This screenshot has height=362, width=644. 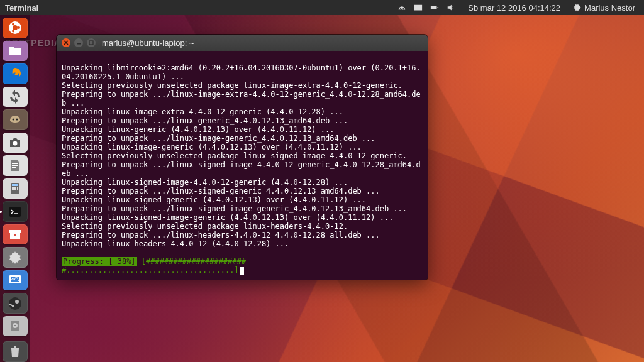 What do you see at coordinates (451, 8) in the screenshot?
I see `volume-icon` at bounding box center [451, 8].